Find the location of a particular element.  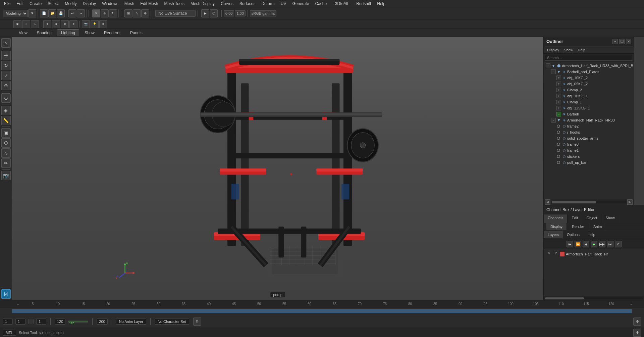

layer-p-label: P is located at coordinates (556, 254).